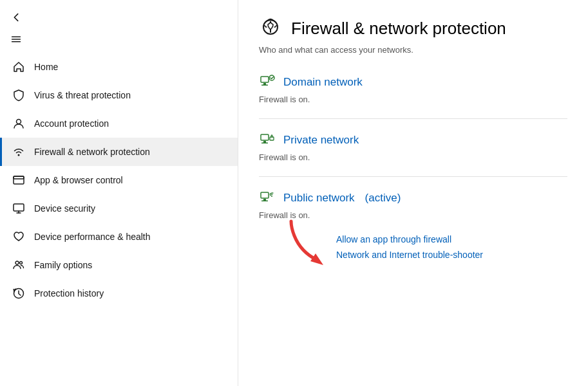 This screenshot has width=588, height=386. I want to click on people-icon, so click(19, 265).